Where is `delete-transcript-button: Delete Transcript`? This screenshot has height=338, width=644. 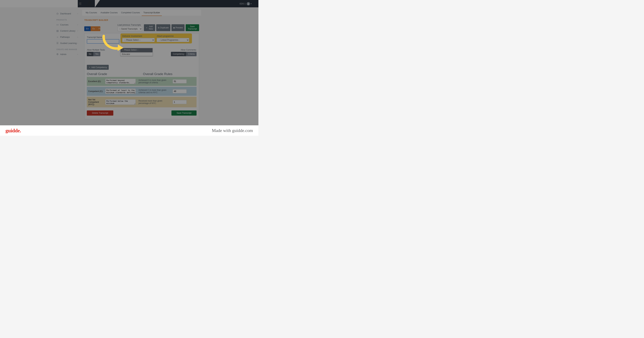 delete-transcript-button: Delete Transcript is located at coordinates (100, 113).